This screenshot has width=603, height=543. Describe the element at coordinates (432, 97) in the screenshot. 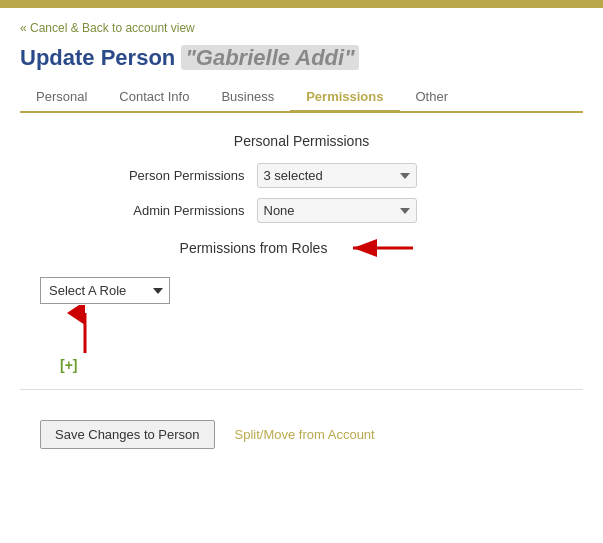

I see `tab-other: Other` at that location.